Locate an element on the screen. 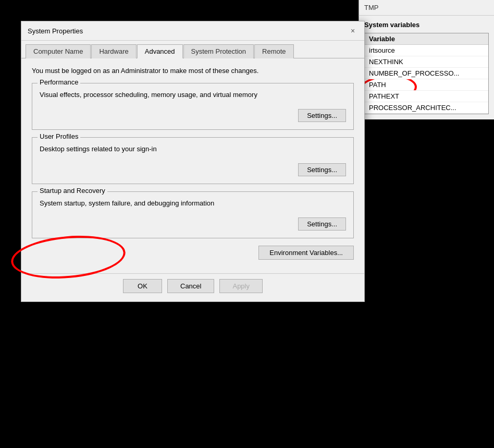 This screenshot has height=448, width=494. dialog-close-button: × is located at coordinates (353, 31).